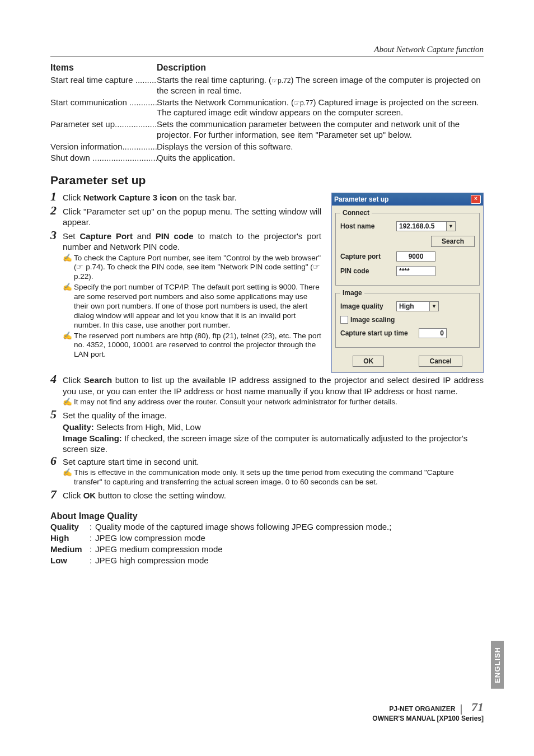 The image size is (534, 756). Describe the element at coordinates (267, 86) in the screenshot. I see `row-start-realtime: Start real time capture ................…` at that location.